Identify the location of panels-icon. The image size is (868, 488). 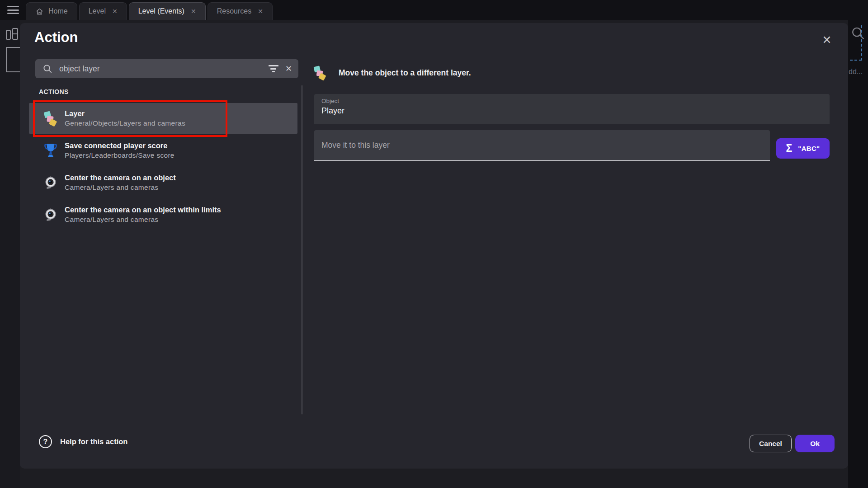
(13, 34).